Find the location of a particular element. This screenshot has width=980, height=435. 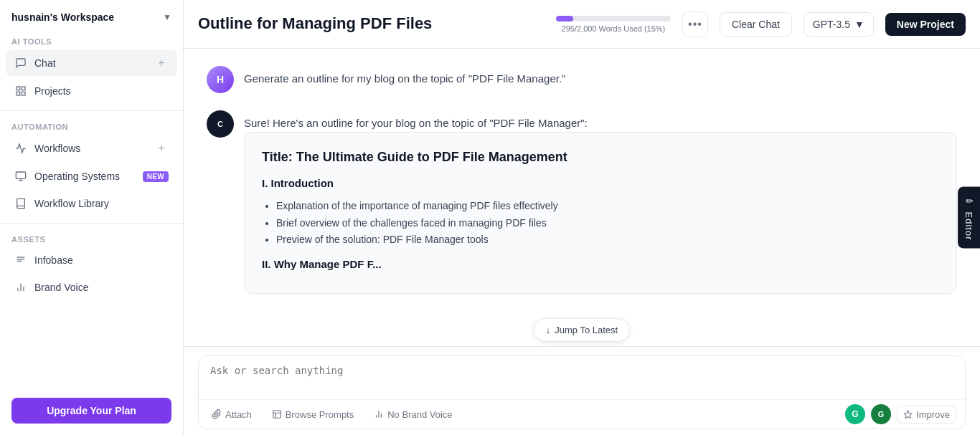

sidebar-item-infobase: Infobase is located at coordinates (92, 260).